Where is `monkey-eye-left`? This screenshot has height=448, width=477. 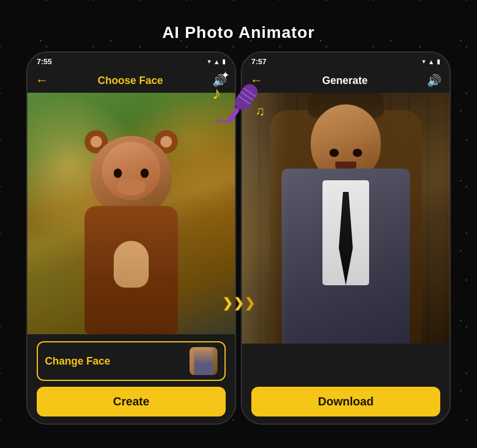
monkey-eye-left is located at coordinates (118, 173).